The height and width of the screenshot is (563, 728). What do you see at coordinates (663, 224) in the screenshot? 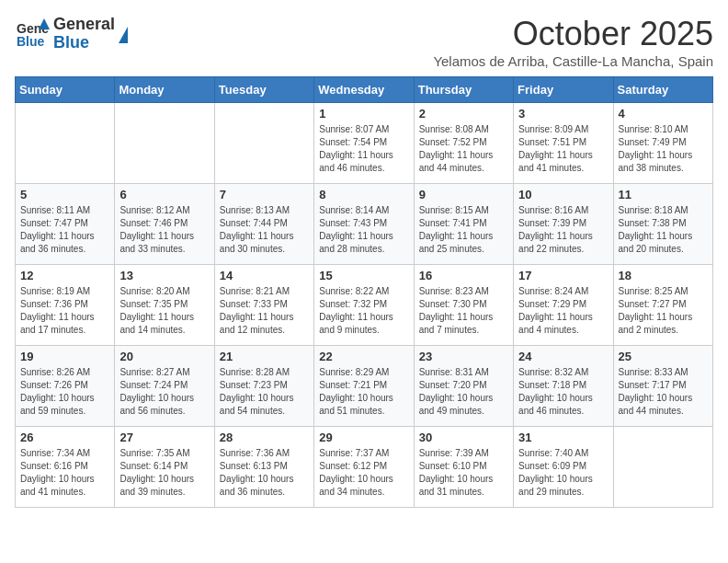
I see `calendar-cell: 11Sunrise: 8:18 AM Sunset: 7:38 PM Dayli…` at bounding box center [663, 224].